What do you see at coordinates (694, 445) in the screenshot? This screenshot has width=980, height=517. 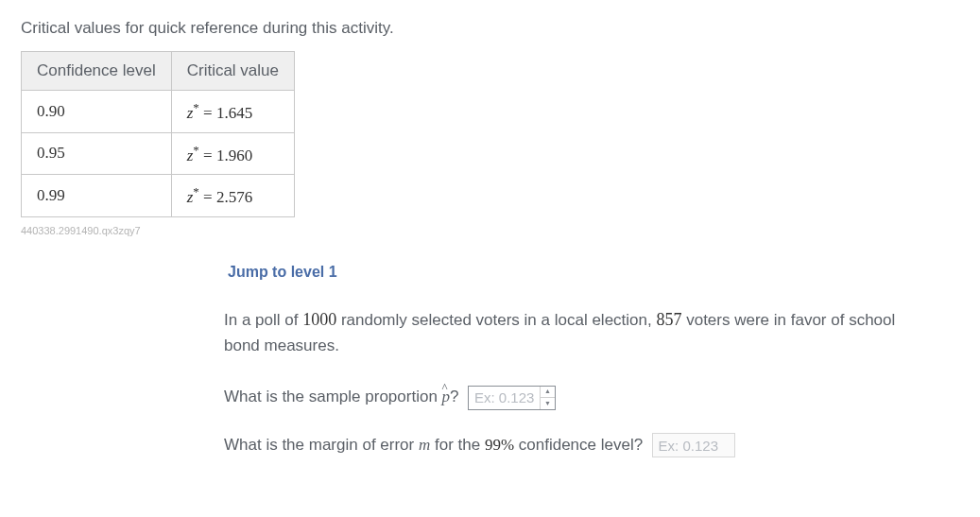 I see `margin-of-error-input` at bounding box center [694, 445].